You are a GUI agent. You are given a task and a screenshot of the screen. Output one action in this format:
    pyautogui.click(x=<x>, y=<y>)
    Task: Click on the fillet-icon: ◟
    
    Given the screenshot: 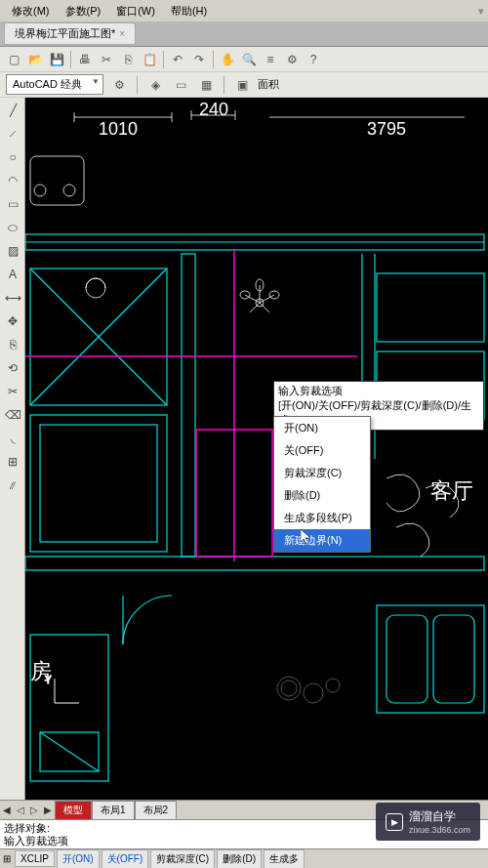 What is the action you would take?
    pyautogui.click(x=13, y=438)
    